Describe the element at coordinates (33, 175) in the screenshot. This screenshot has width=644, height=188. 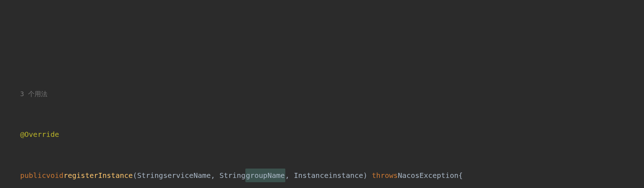
I see `keyword-public: public` at that location.